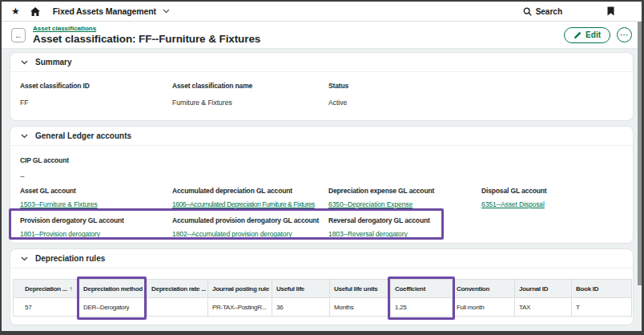  Describe the element at coordinates (405, 199) in the screenshot. I see `field-depreciation-expense-gl-account: Depreciation expense GL account 6350--De…` at that location.